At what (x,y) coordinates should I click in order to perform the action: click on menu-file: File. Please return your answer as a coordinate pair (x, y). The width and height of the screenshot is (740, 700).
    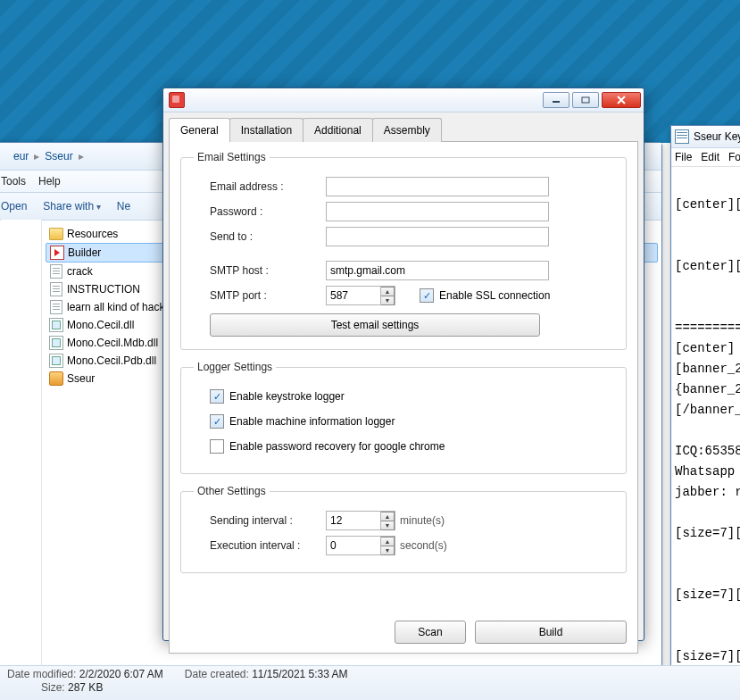
    Looking at the image, I should click on (684, 157).